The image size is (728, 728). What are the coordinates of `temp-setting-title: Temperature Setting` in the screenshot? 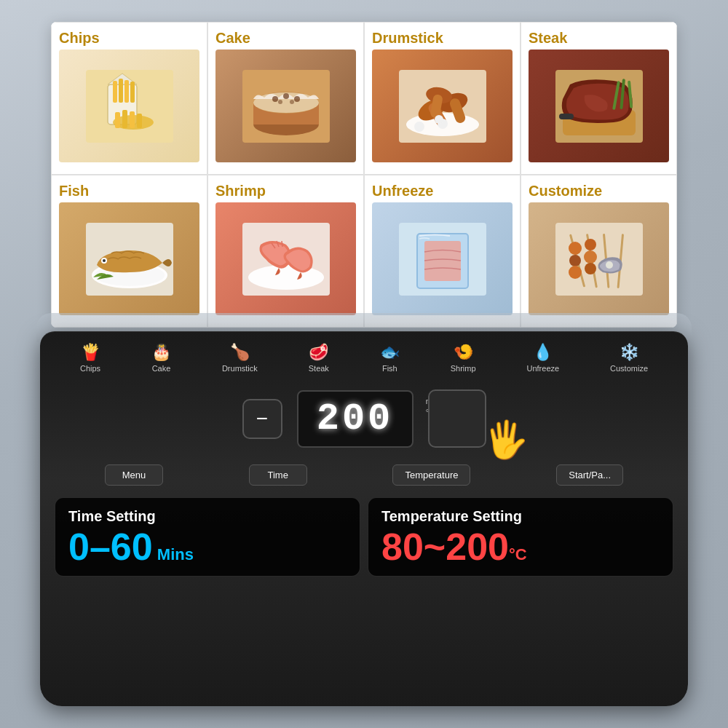 It's located at (521, 517).